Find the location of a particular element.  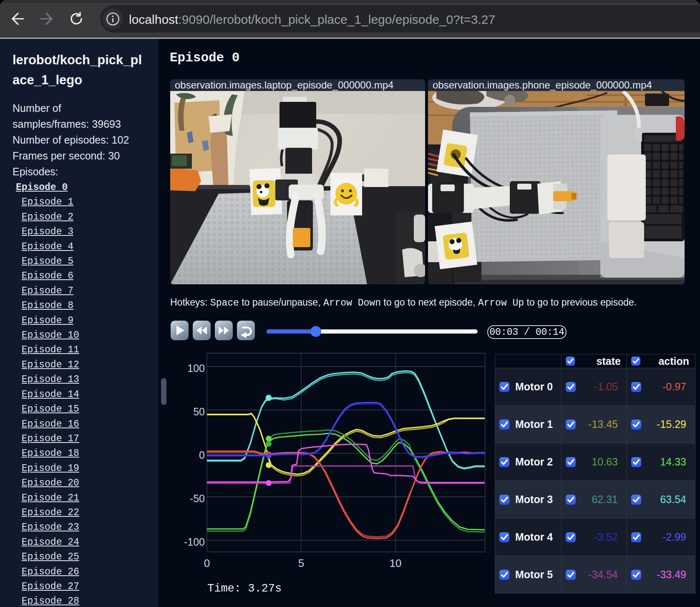

svg-text: 50 is located at coordinates (199, 412).